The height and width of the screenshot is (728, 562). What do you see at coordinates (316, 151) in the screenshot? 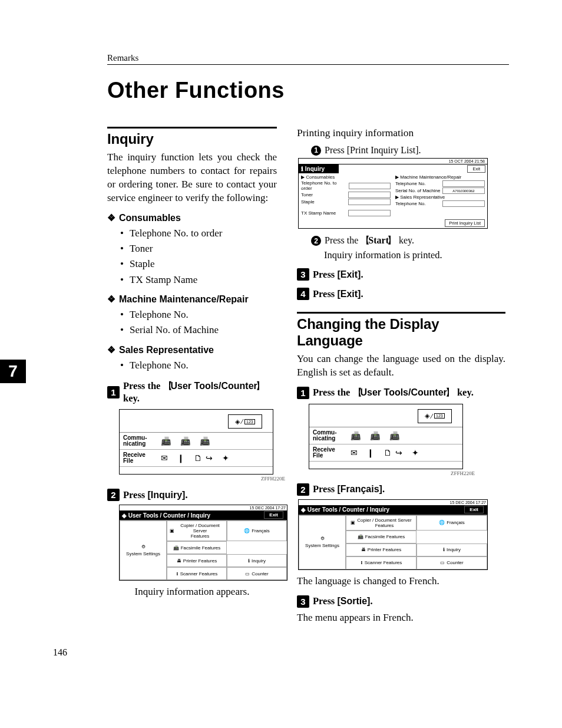
I see `substep-number-icon: 1` at bounding box center [316, 151].